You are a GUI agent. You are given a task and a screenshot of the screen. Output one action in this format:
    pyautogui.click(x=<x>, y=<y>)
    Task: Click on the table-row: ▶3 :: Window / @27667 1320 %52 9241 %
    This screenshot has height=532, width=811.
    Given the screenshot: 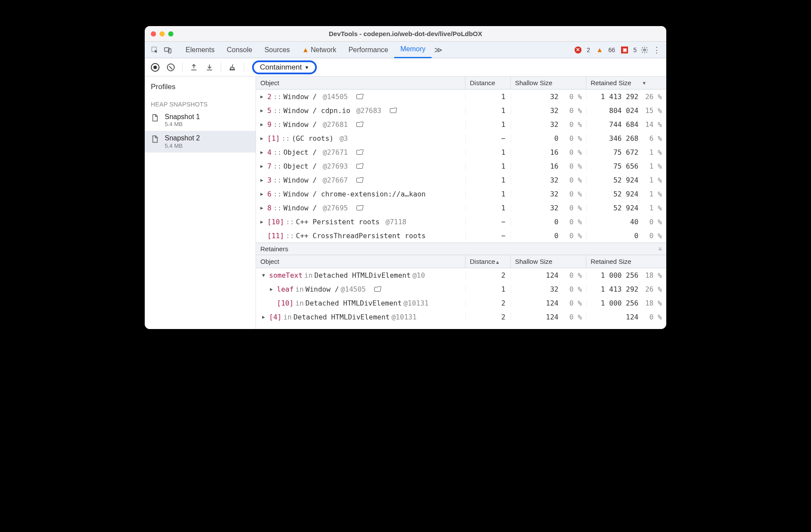 What is the action you would take?
    pyautogui.click(x=461, y=180)
    